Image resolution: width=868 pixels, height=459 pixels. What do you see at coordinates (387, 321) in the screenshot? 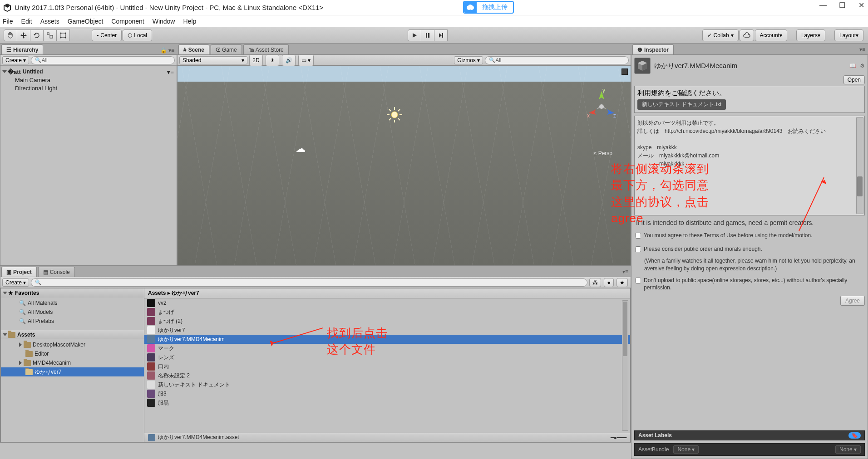
I see `file-row: まつげ (2)` at bounding box center [387, 321].